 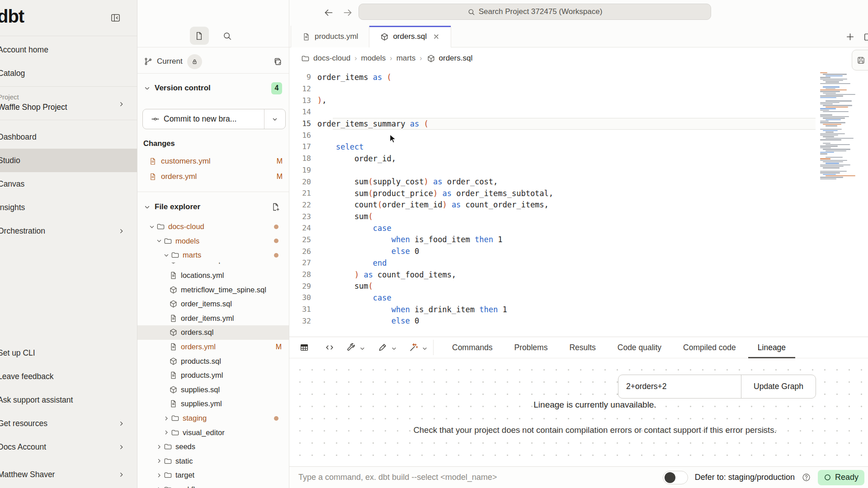 What do you see at coordinates (579, 182) in the screenshot?
I see `code-line-20: 20 sum(supply_cost) as order_cost,` at bounding box center [579, 182].